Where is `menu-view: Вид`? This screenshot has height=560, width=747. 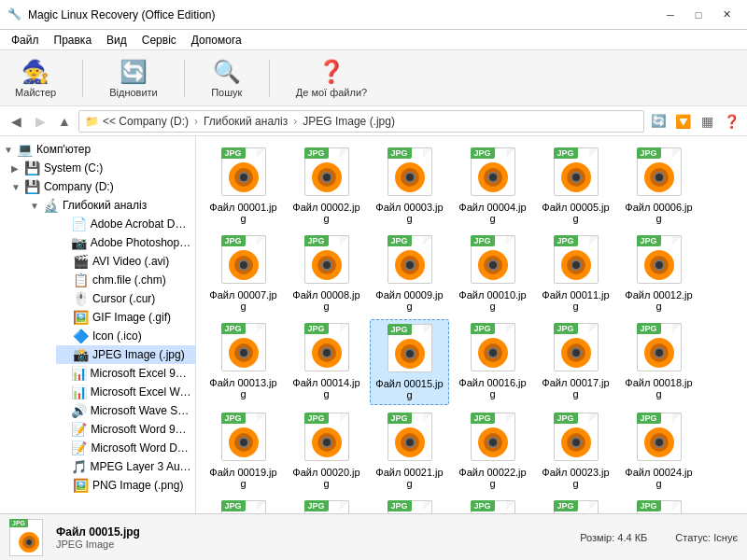 menu-view: Вид is located at coordinates (117, 39).